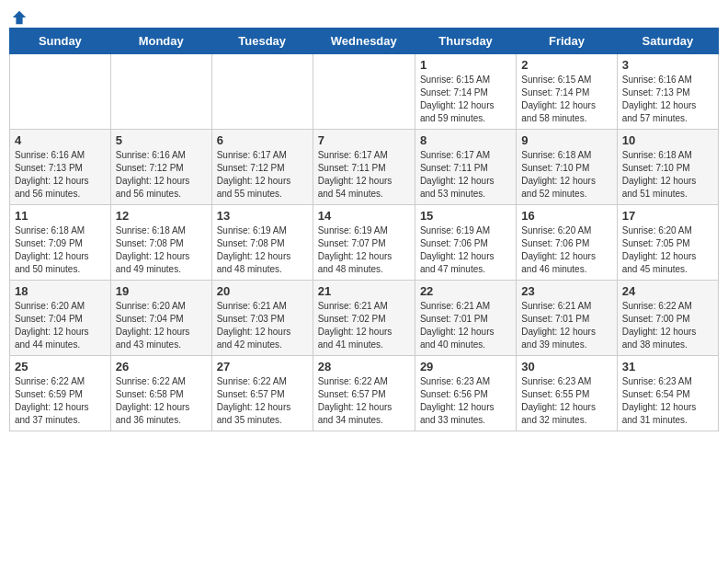 This screenshot has width=728, height=563. What do you see at coordinates (465, 250) in the screenshot?
I see `day-info: Sunrise: 6:19 AM Sunset: 7:06 PM Dayligh…` at bounding box center [465, 250].